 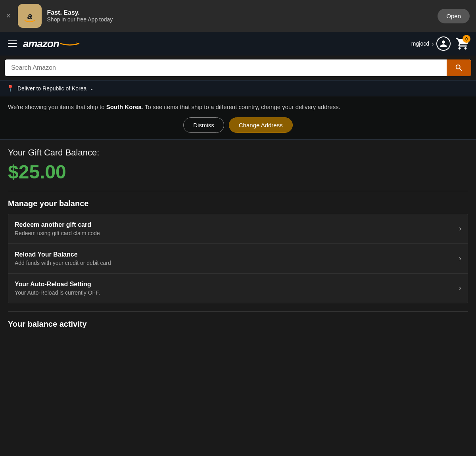 What do you see at coordinates (237, 229) in the screenshot?
I see `redeem-gift-card-text: Redeem another gift card Redeem using gi…` at bounding box center [237, 229].